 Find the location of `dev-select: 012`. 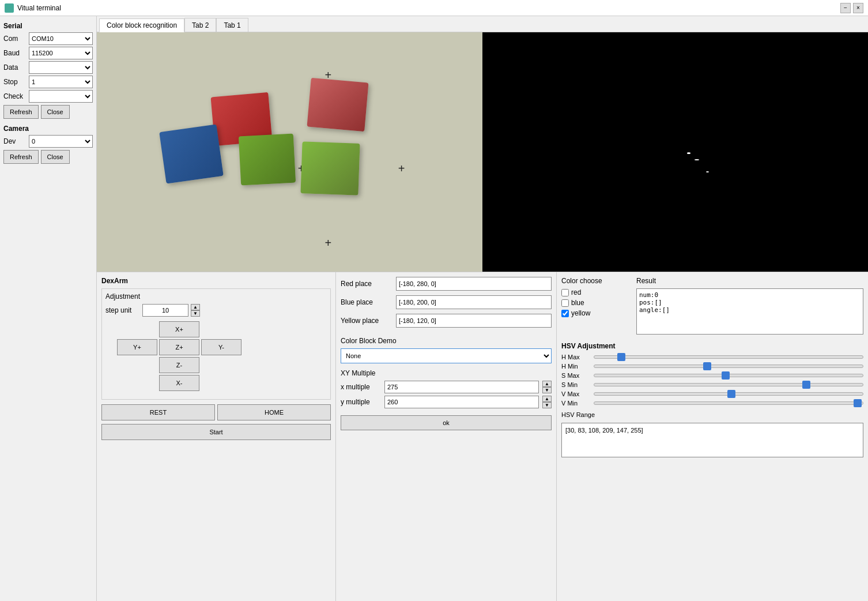

dev-select: 012 is located at coordinates (61, 141).